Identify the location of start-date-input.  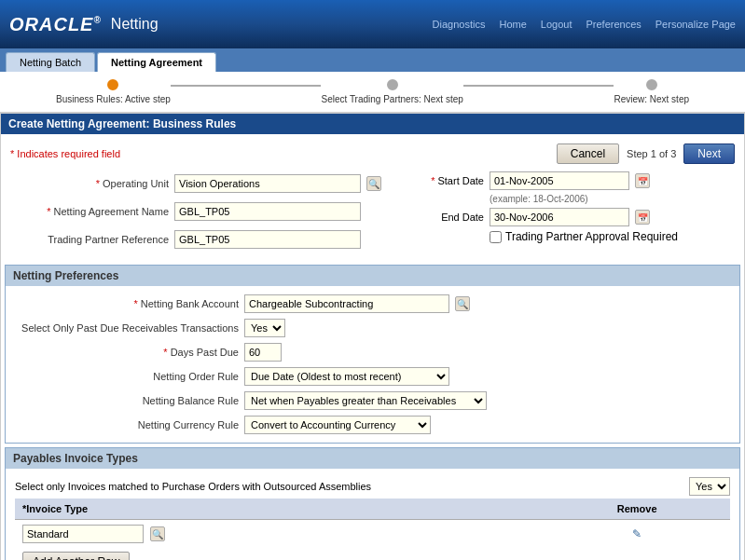
(559, 181).